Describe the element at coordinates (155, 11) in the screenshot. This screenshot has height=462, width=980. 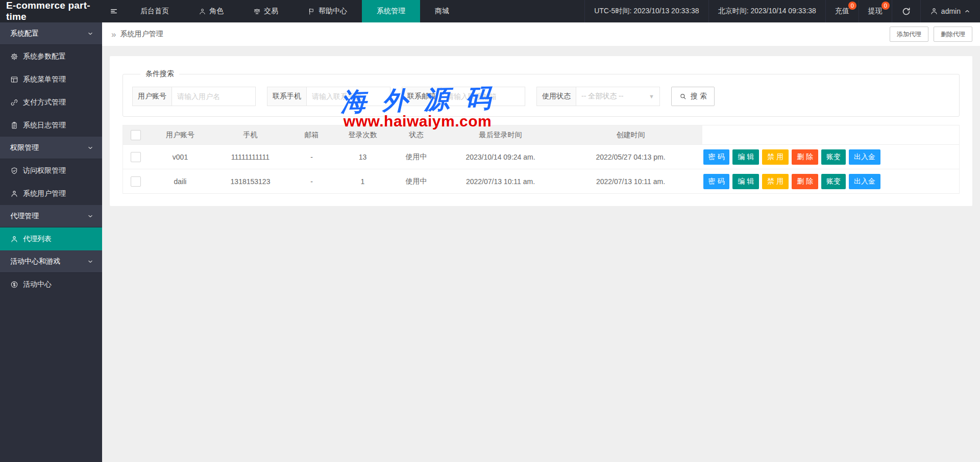
I see `nav-item-后台首页: 后台首页` at that location.